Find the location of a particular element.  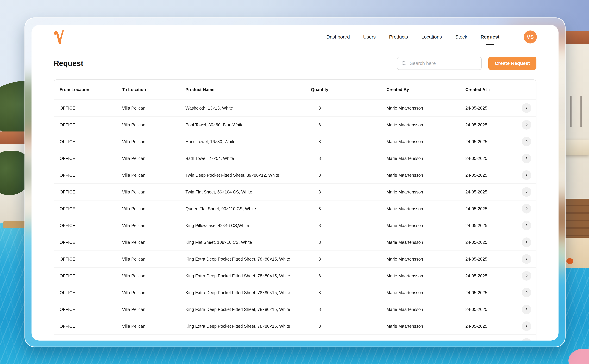

nav-item-request: Request is located at coordinates (490, 37).